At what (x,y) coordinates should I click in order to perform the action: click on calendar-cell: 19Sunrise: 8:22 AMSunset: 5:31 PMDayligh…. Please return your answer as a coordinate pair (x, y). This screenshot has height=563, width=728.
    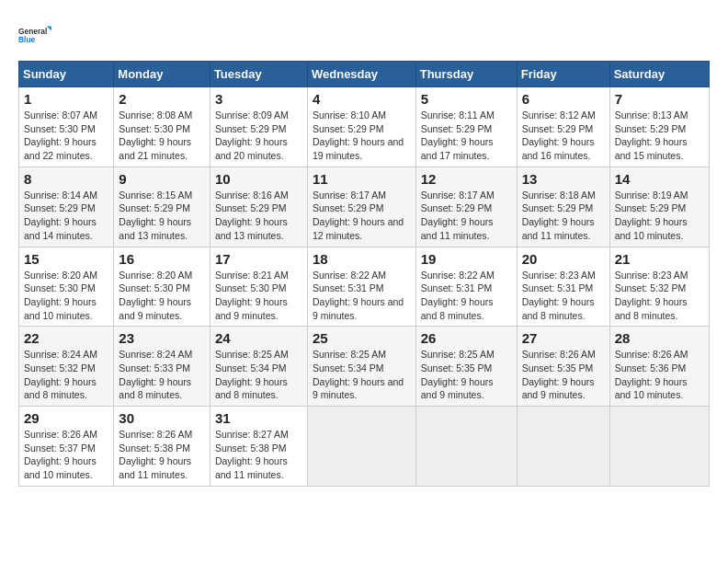
    Looking at the image, I should click on (466, 287).